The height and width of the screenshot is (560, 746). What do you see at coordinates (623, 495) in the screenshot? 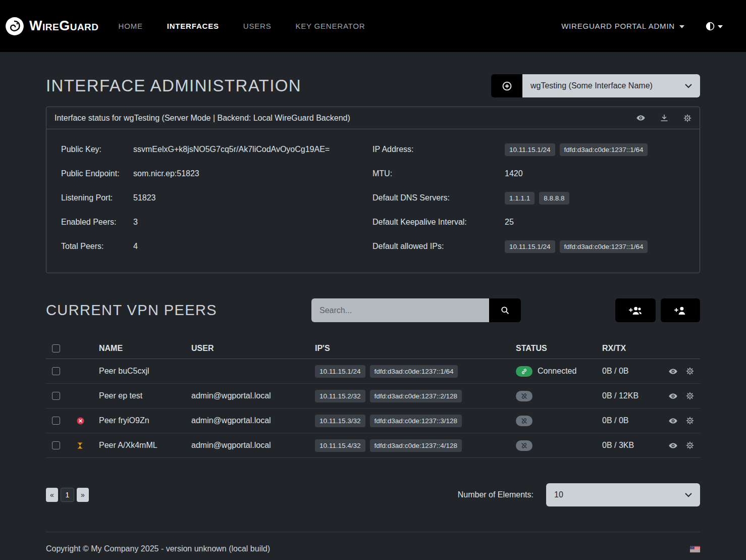
I see `elements-select: 10` at bounding box center [623, 495].